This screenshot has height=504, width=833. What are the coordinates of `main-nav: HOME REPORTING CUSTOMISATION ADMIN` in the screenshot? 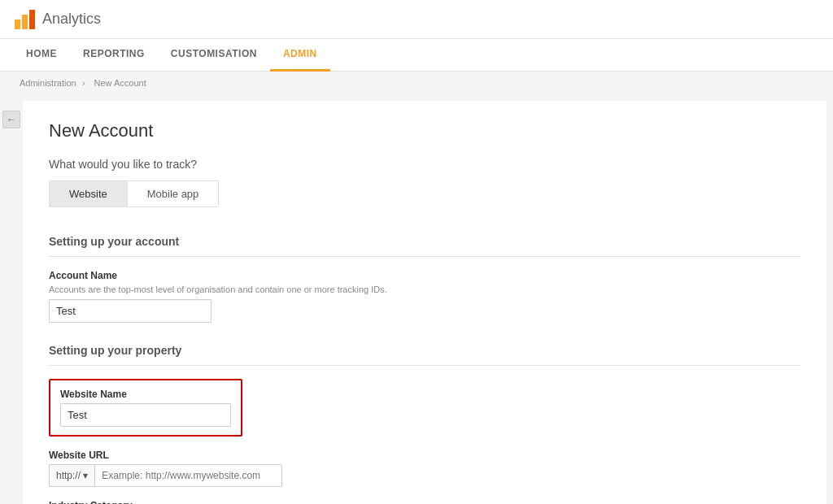 It's located at (416, 55).